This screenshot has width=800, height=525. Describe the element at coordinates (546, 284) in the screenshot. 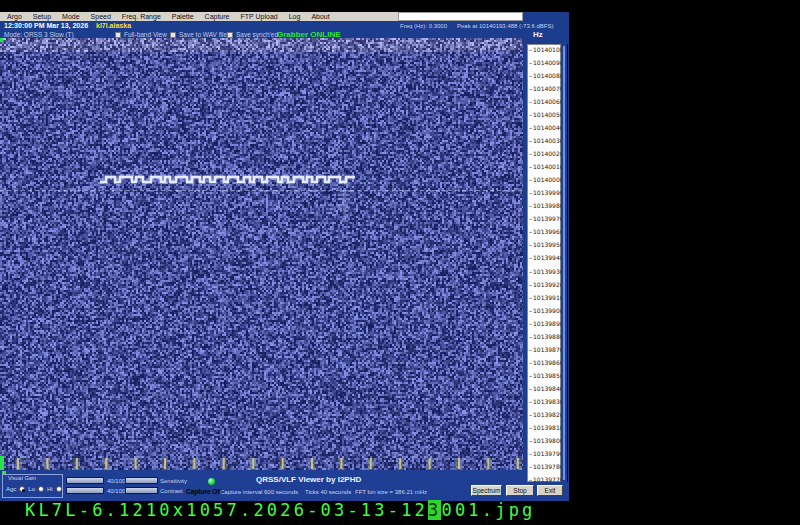

I see `scale-tick-label: –10139920` at that location.